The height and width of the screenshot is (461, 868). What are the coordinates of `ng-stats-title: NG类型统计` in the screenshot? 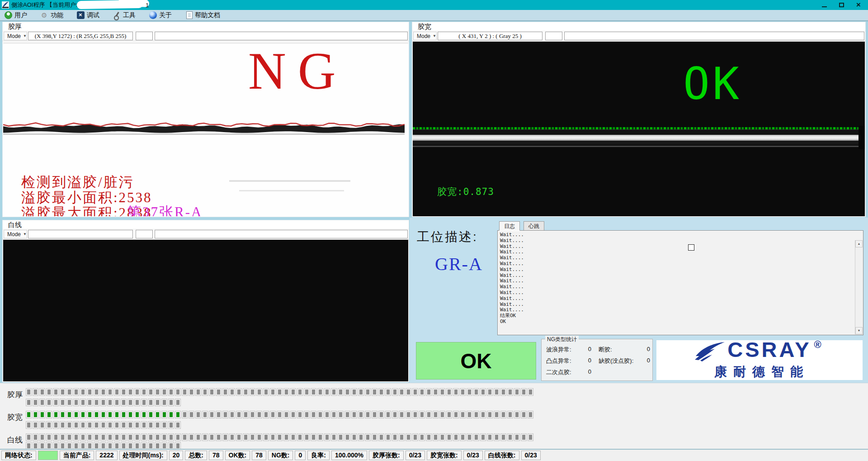 It's located at (562, 339).